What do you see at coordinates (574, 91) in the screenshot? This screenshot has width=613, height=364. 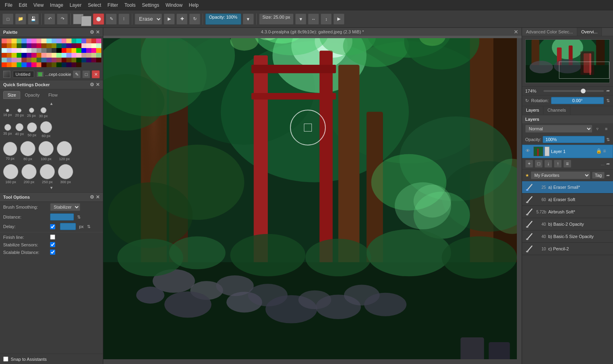 I see `zoom-slider` at bounding box center [574, 91].